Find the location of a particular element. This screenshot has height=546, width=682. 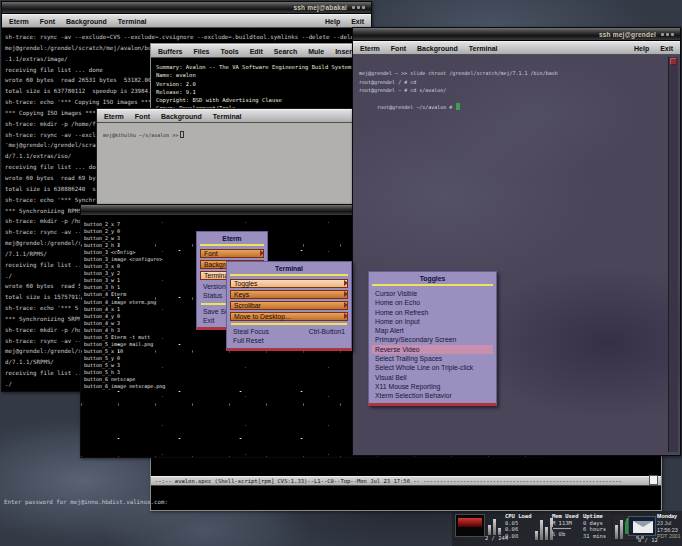

scrollbar-anchor is located at coordinates (674, 62).